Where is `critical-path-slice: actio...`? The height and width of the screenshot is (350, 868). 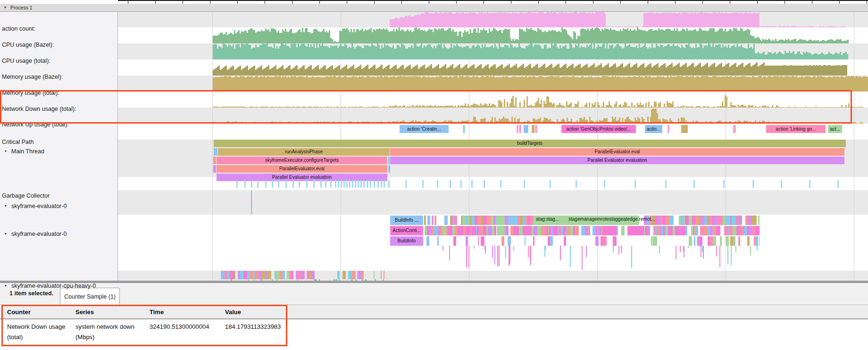
critical-path-slice: actio... is located at coordinates (654, 129).